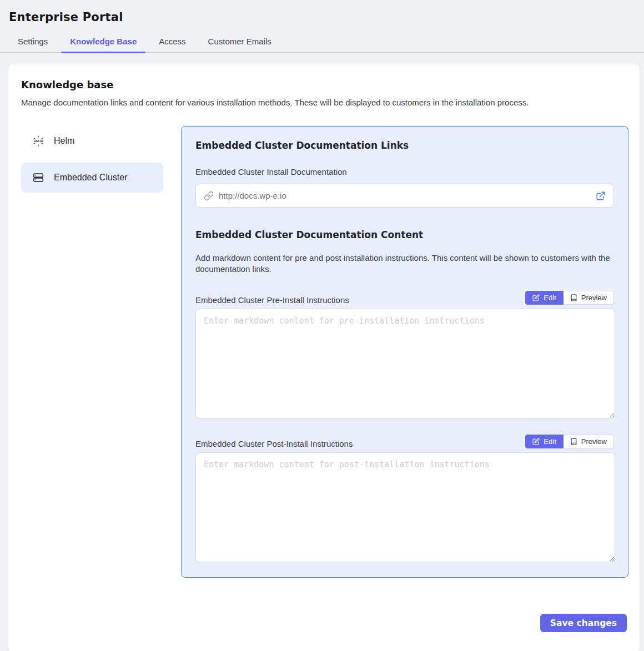 The height and width of the screenshot is (651, 644). What do you see at coordinates (405, 235) in the screenshot?
I see `content-section-title: Embedded Cluster Documentation Content` at bounding box center [405, 235].